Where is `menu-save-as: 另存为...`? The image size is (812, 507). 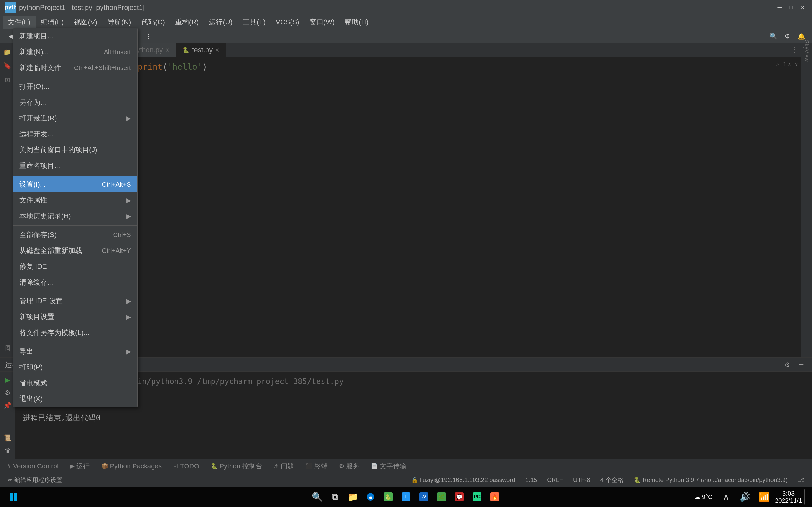
menu-save-as: 另存为... is located at coordinates (75, 103).